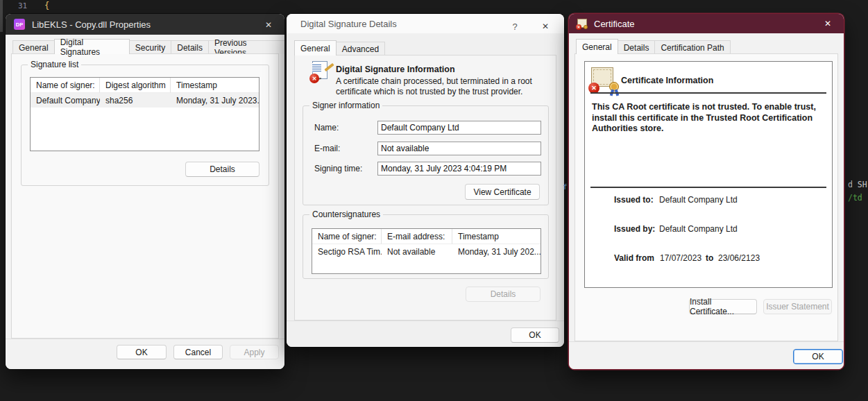 This screenshot has width=868, height=401. Describe the element at coordinates (426, 237) in the screenshot. I see `table-header-row: Name of signer: E-mail address: Timestam…` at that location.